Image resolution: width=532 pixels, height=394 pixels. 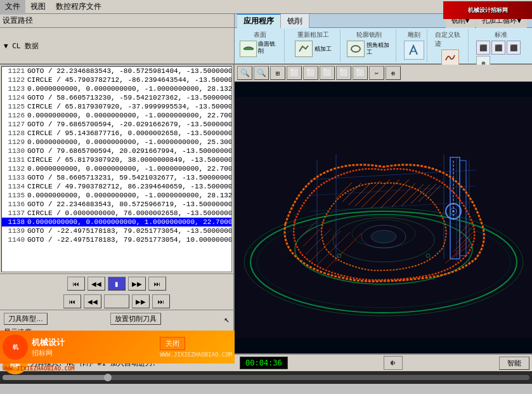 What do you see at coordinates (117, 301) in the screenshot?
I see `playback-row2: ⏮ ◀◀ ▶▶ ⏭` at bounding box center [117, 301].